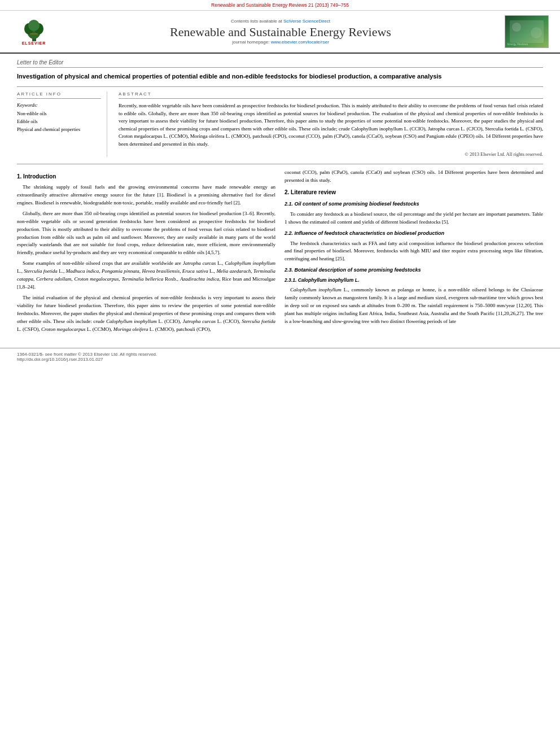  What do you see at coordinates (331, 125) in the screenshot?
I see `abstract-text: Recently, non-edible vegetable oils have…` at bounding box center [331, 125].